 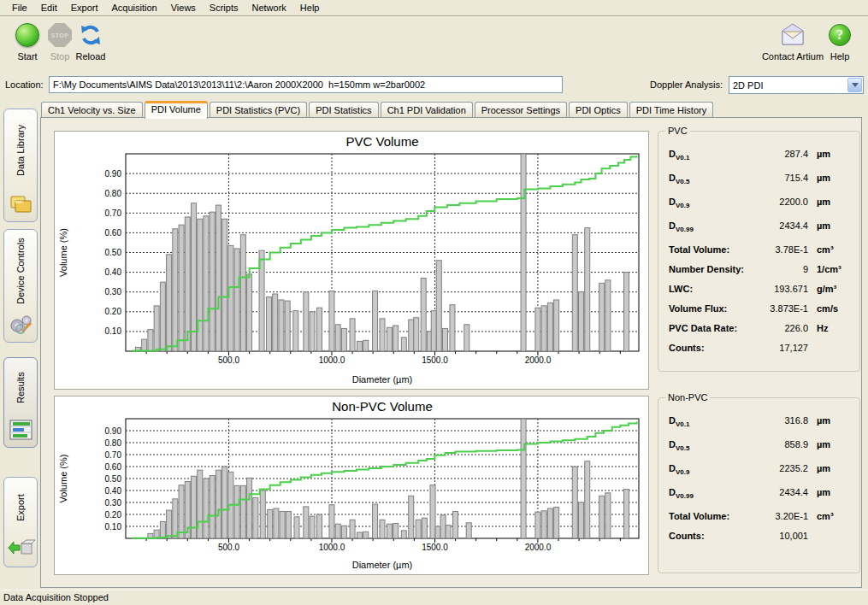 I want to click on stats-row-value: 287.4, so click(x=777, y=154).